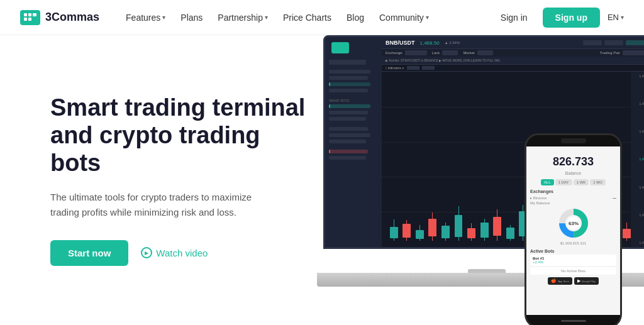  Describe the element at coordinates (574, 251) in the screenshot. I see `phone-active-bots-title: Active Bots` at that location.